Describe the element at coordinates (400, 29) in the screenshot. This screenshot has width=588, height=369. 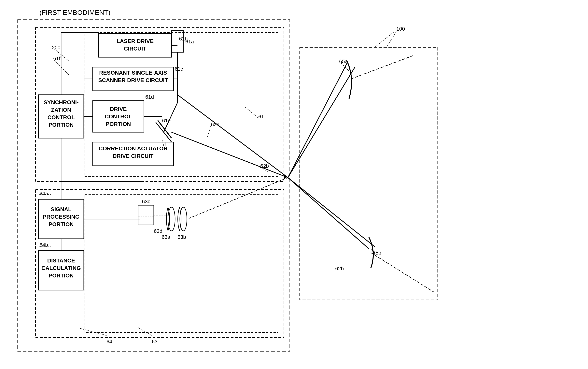
I see `ref-100: 100` at that location.